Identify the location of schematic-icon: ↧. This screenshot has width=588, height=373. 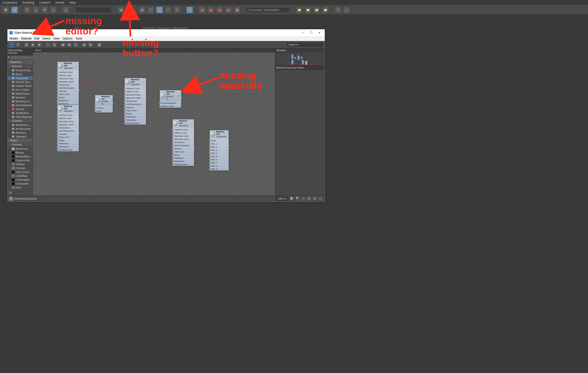
(177, 10).